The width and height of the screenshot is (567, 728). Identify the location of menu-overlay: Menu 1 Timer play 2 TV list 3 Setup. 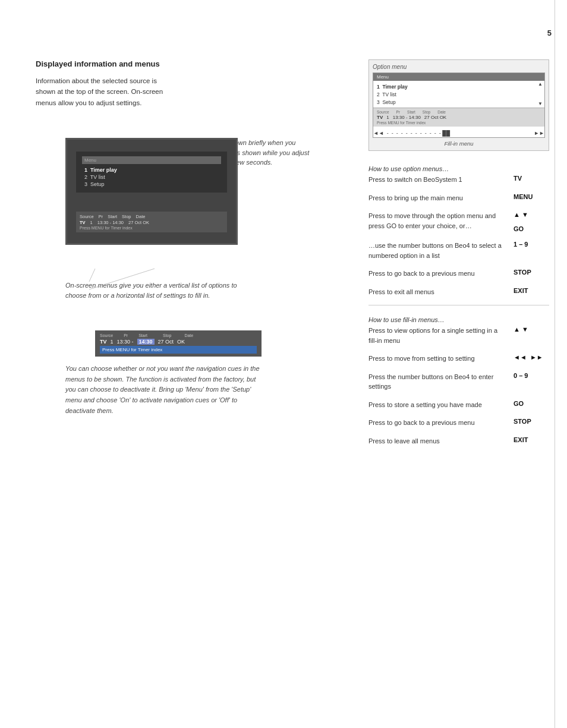
(152, 172).